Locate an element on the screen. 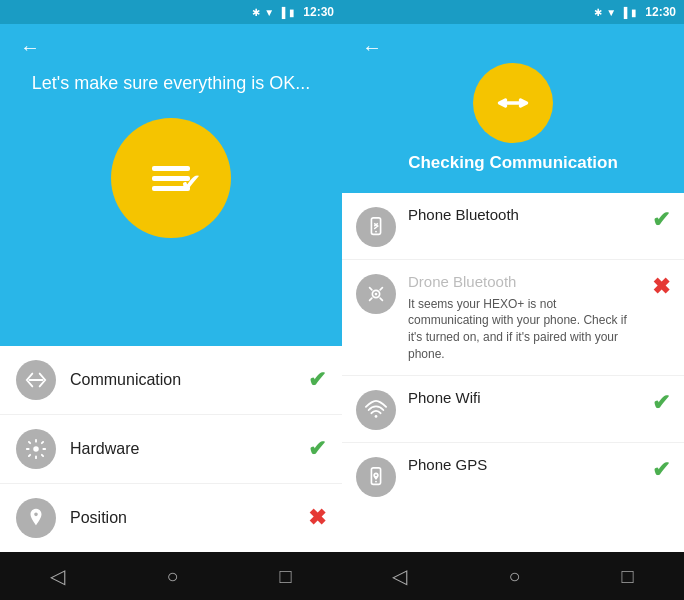 This screenshot has height=600, width=684. phone-bt-icon-circle is located at coordinates (376, 227).